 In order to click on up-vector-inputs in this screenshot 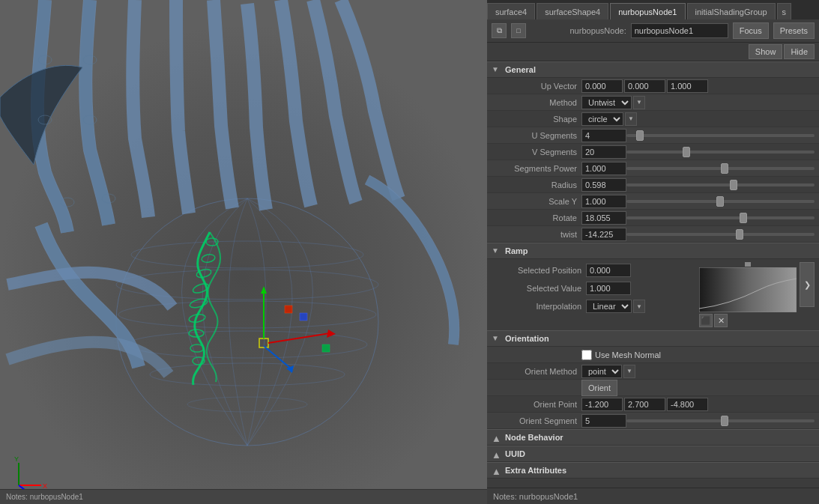, I will do `click(644, 86)`.